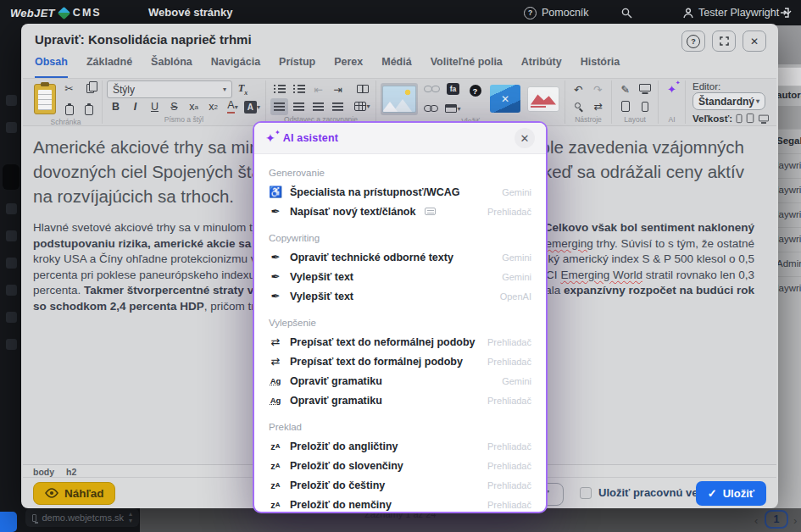  I want to click on undo-button: ↶, so click(578, 89).